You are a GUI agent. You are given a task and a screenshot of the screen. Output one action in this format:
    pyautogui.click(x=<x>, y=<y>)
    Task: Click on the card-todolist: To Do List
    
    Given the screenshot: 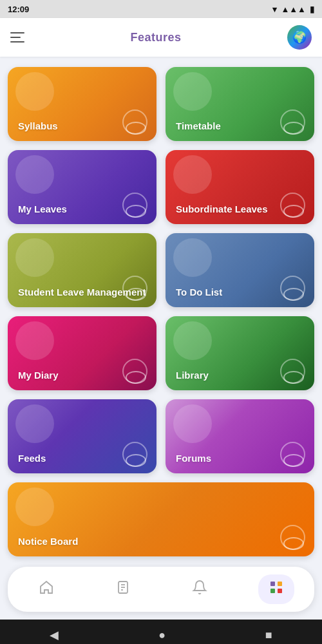 What is the action you would take?
    pyautogui.click(x=240, y=270)
    